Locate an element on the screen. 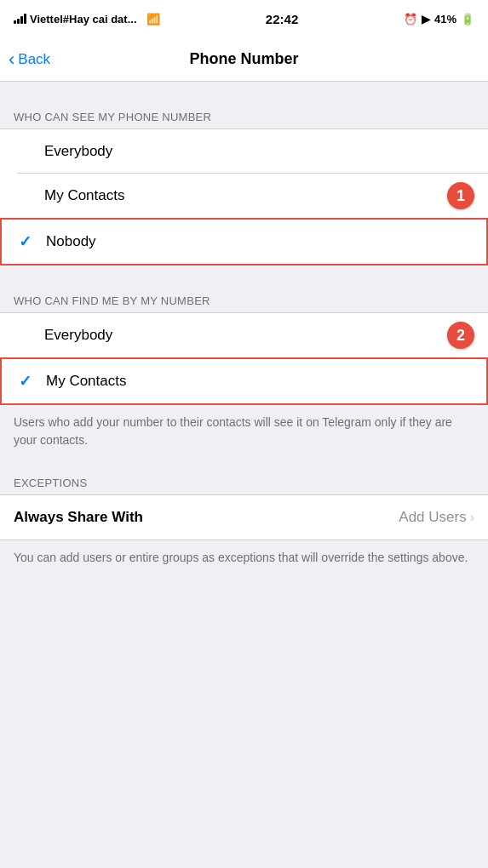 The height and width of the screenshot is (868, 488). back-label: Back is located at coordinates (34, 60).